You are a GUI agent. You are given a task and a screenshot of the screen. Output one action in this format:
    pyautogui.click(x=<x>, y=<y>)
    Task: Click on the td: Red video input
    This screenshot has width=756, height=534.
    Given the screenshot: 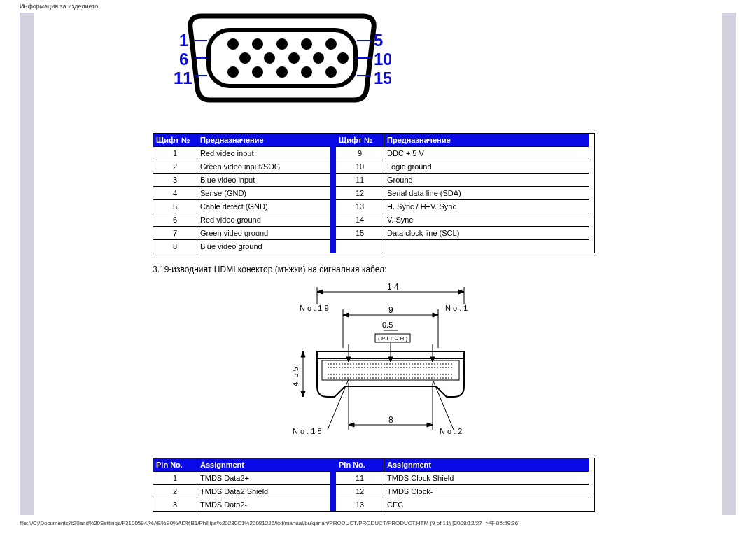 What is the action you would take?
    pyautogui.click(x=264, y=154)
    